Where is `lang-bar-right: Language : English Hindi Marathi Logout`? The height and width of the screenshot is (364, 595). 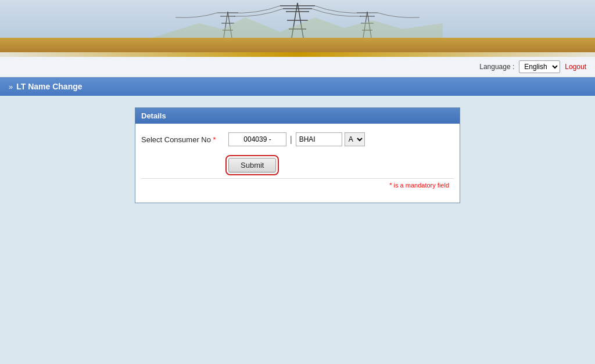
lang-bar-right: Language : English Hindi Marathi Logout is located at coordinates (533, 67).